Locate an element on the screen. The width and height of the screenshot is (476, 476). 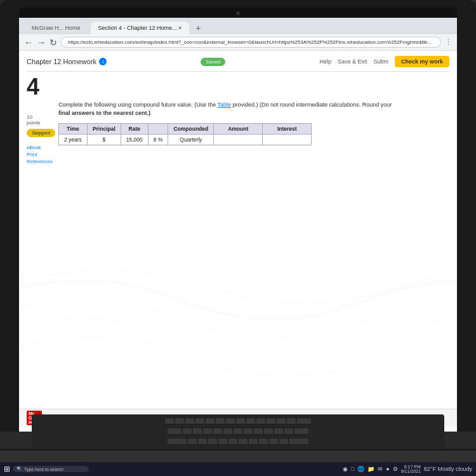
question-text-part2: provided.) (Do not round intermediate ca… is located at coordinates (312, 105).